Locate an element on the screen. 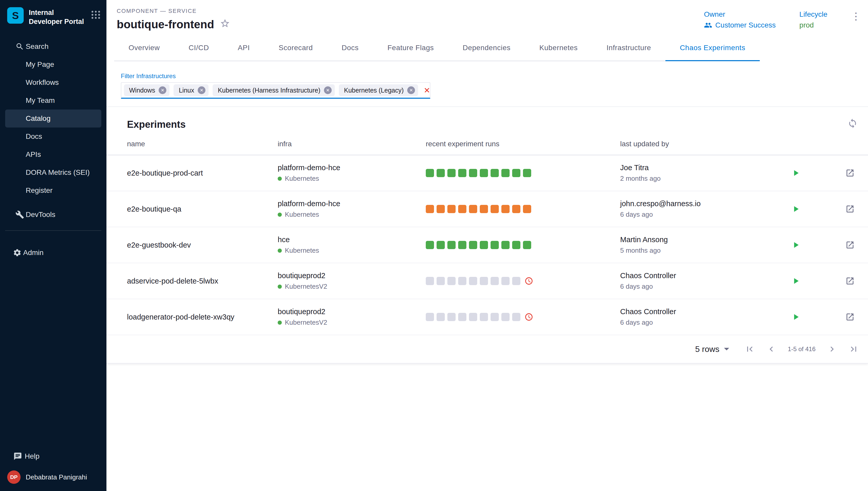 The image size is (868, 491). tab-chaos-experiments: Chaos Experiments is located at coordinates (713, 48).